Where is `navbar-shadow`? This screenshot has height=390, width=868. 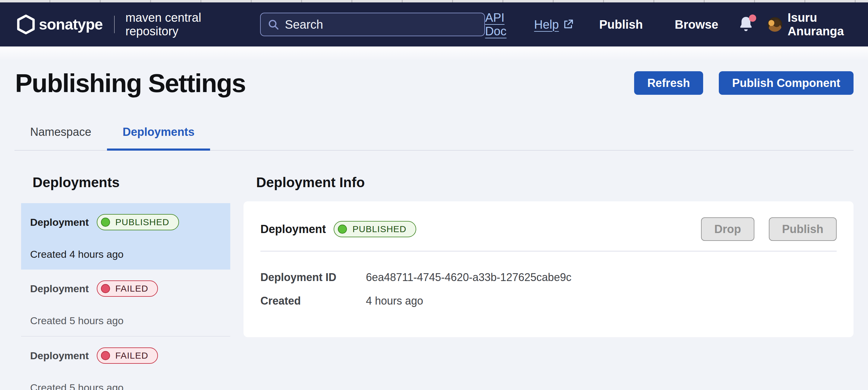 navbar-shadow is located at coordinates (434, 54).